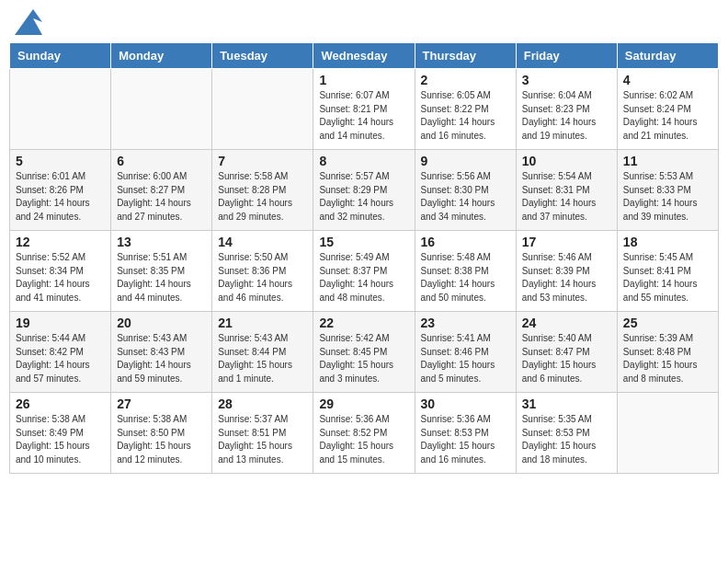  What do you see at coordinates (263, 352) in the screenshot?
I see `calendar-cell-w4-d3: 21Sunrise: 5:43 AMSunset: 8:44 PMDayligh…` at bounding box center [263, 352].